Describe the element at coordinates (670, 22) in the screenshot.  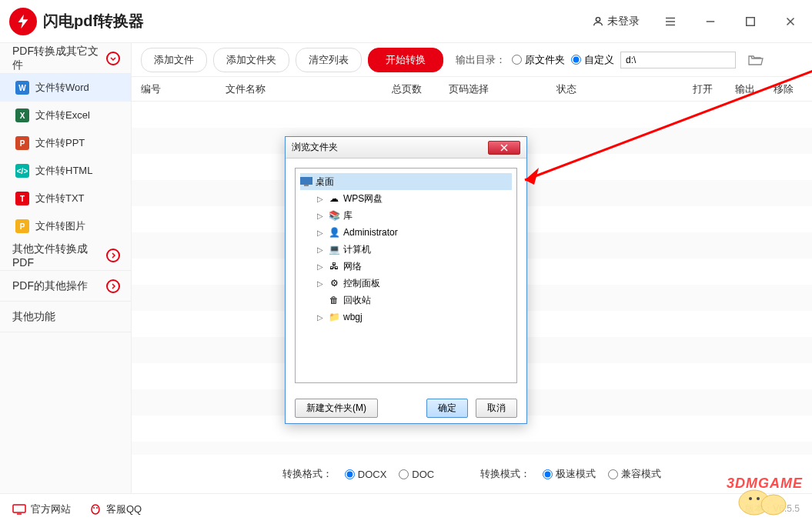
I see `menu-button` at that location.